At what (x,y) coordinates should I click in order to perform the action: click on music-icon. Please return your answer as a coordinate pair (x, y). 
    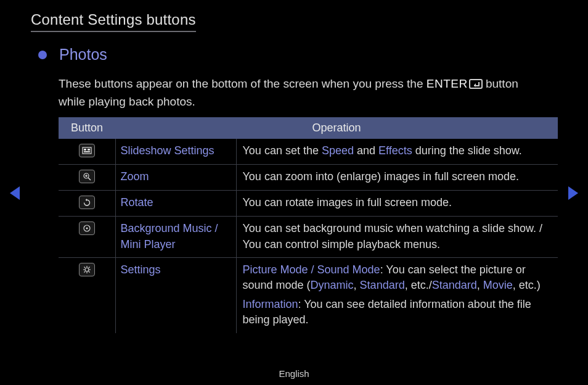
    Looking at the image, I should click on (87, 228).